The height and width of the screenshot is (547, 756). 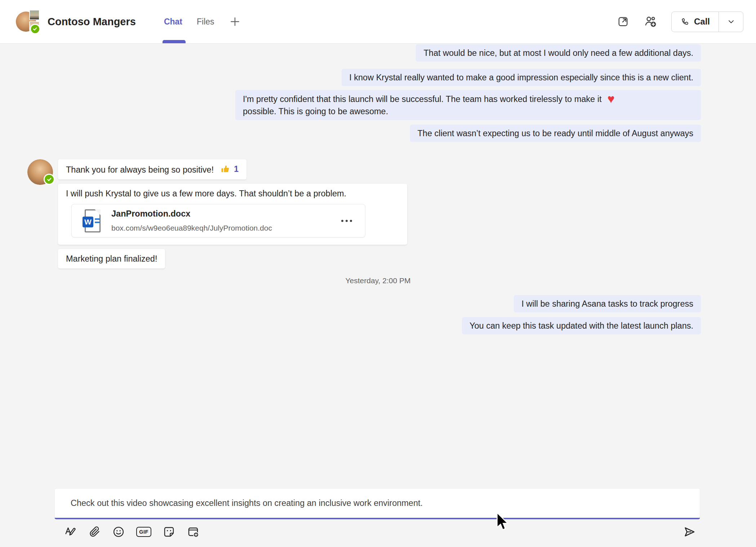 I want to click on message-row: I know Krystal really wanted to make a g…, so click(x=378, y=77).